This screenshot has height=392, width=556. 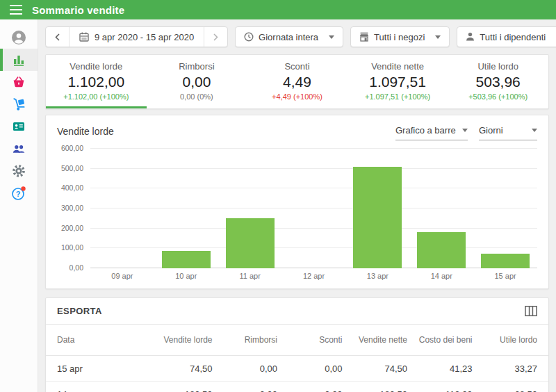 I want to click on calendar-icon, so click(x=84, y=37).